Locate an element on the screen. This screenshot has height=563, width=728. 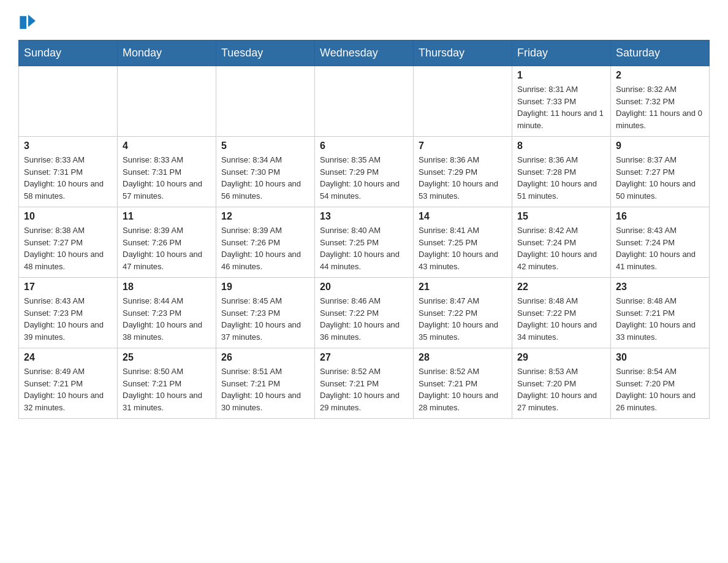
day-number: 6 is located at coordinates (364, 146).